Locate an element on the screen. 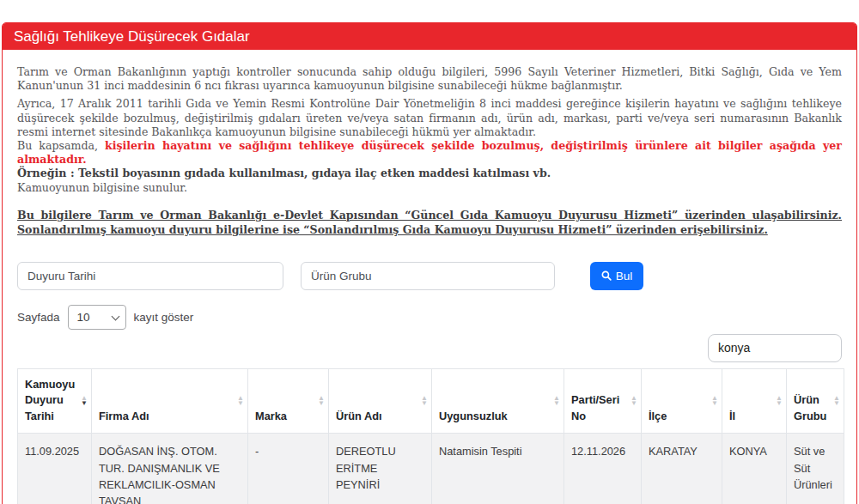 The height and width of the screenshot is (504, 859). intro-paragraph-3: Bu kapsamda, kişilerin hayatını ve sağlı… is located at coordinates (430, 153).